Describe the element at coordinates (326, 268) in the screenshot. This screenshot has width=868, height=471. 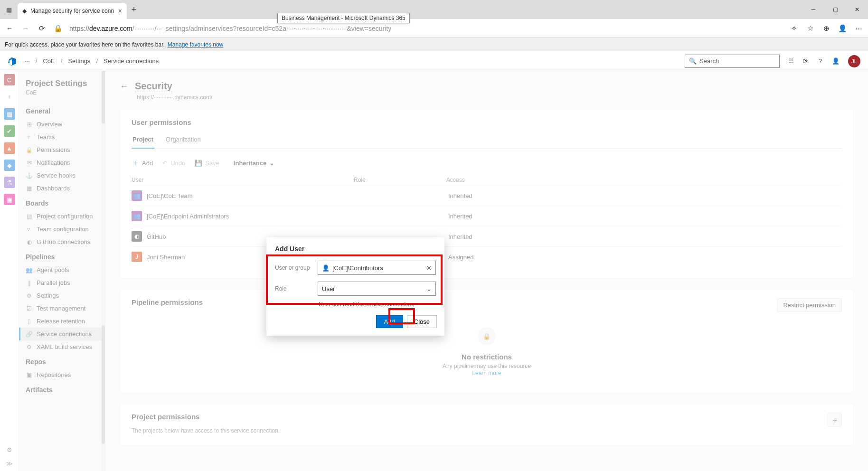
I see `person-icon: 👤` at that location.